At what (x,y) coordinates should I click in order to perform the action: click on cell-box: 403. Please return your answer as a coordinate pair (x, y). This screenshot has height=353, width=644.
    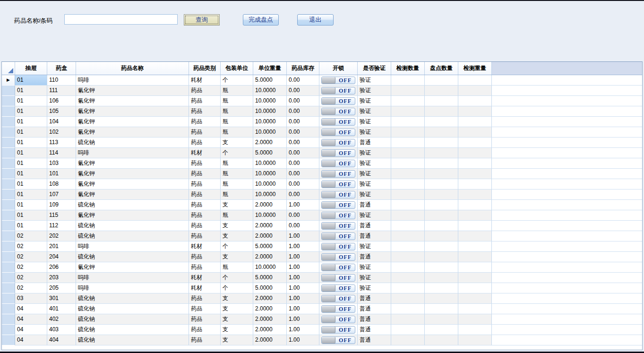
    Looking at the image, I should click on (61, 330).